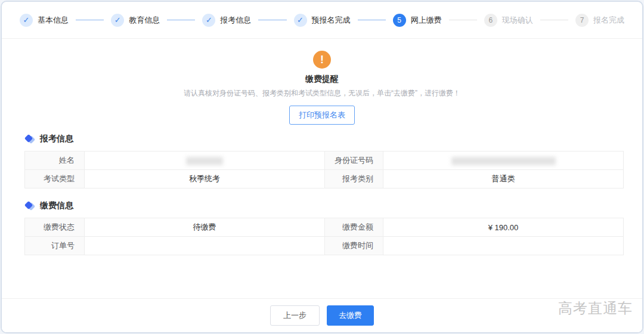 The width and height of the screenshot is (644, 334). Describe the element at coordinates (322, 60) in the screenshot. I see `exclamation-icon: !` at that location.